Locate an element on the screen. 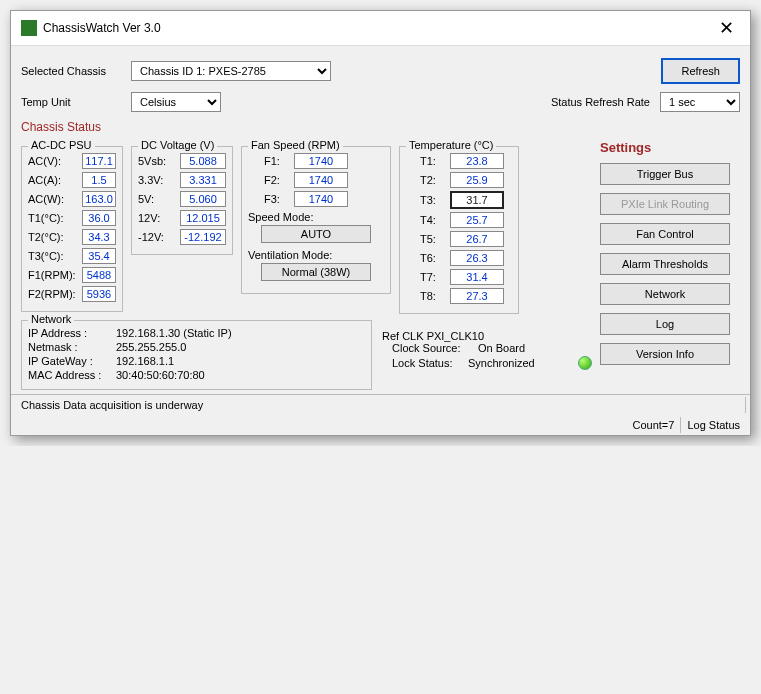  selected-chassis-select: Chassis ID 1: PXES-2785 is located at coordinates (231, 71).